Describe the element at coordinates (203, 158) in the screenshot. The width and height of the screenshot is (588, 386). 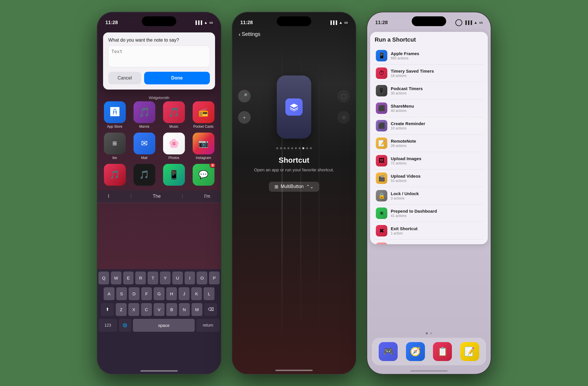
I see `instagram-label: Instagram` at that location.